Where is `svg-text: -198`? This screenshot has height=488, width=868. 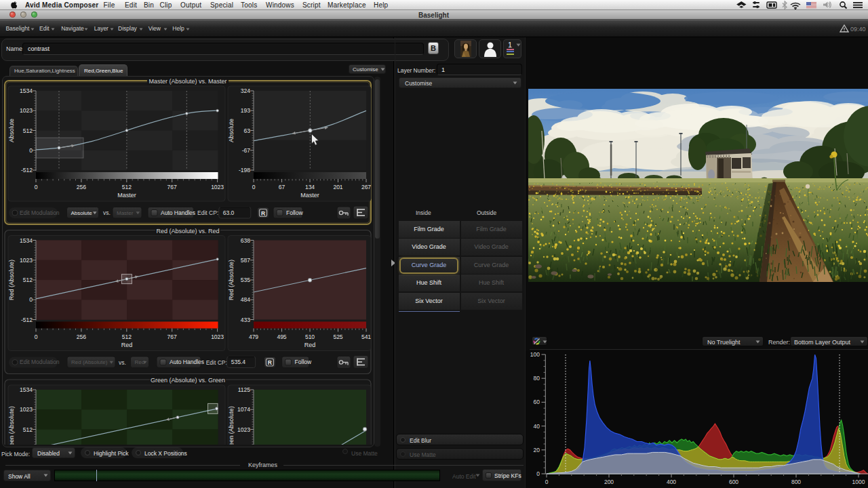
svg-text: -198 is located at coordinates (244, 170).